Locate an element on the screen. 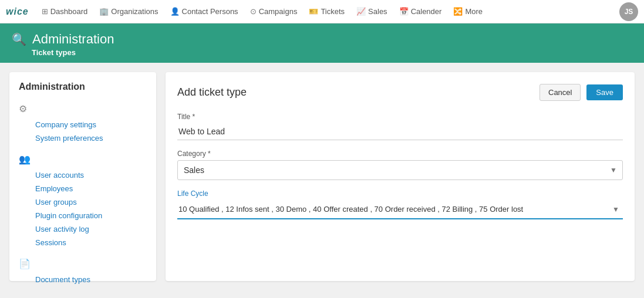 The height and width of the screenshot is (298, 644). nav-tickets-label: Tickets is located at coordinates (332, 12).